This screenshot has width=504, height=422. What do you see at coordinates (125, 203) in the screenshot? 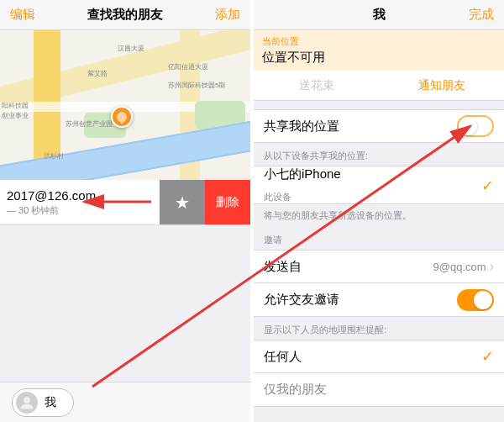
I see `friend-row: 2017@126.com — 30 秒钟前 ★ 删除` at bounding box center [125, 203].